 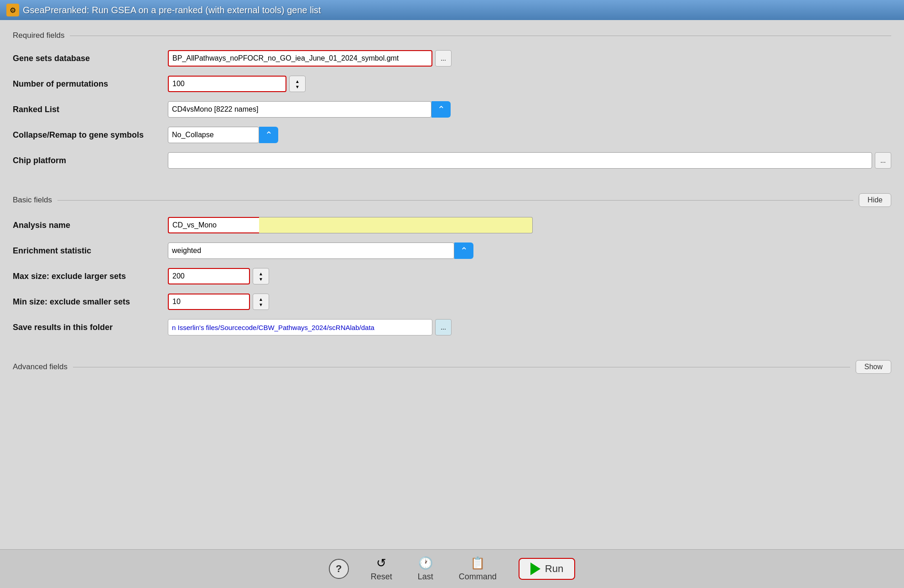 I want to click on required-fields-label: Required fields, so click(x=38, y=36).